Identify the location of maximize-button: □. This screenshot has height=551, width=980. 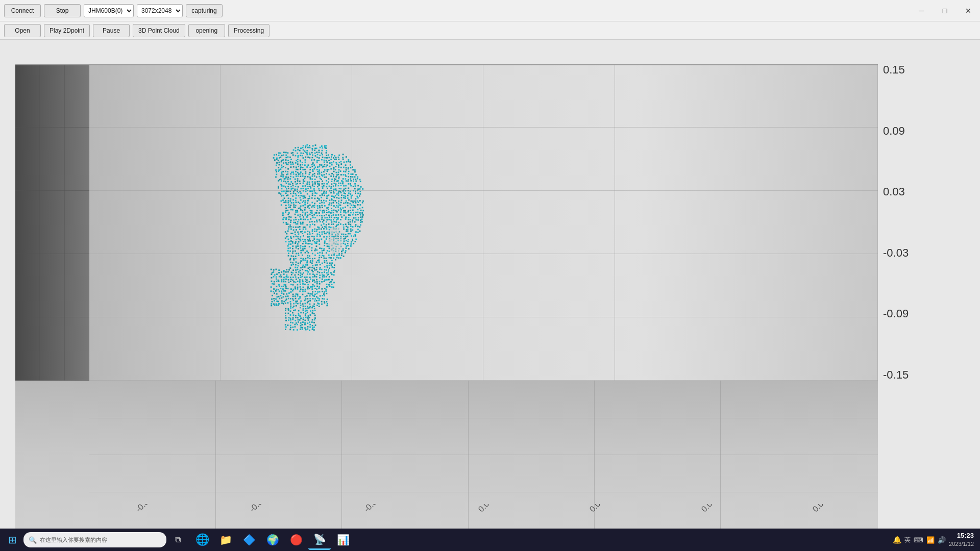
(945, 11).